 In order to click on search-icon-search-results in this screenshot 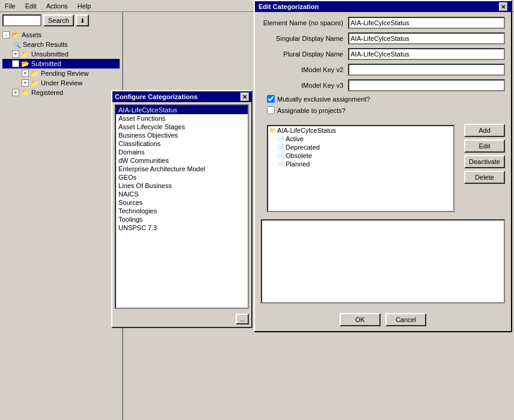, I will do `click(17, 44)`.